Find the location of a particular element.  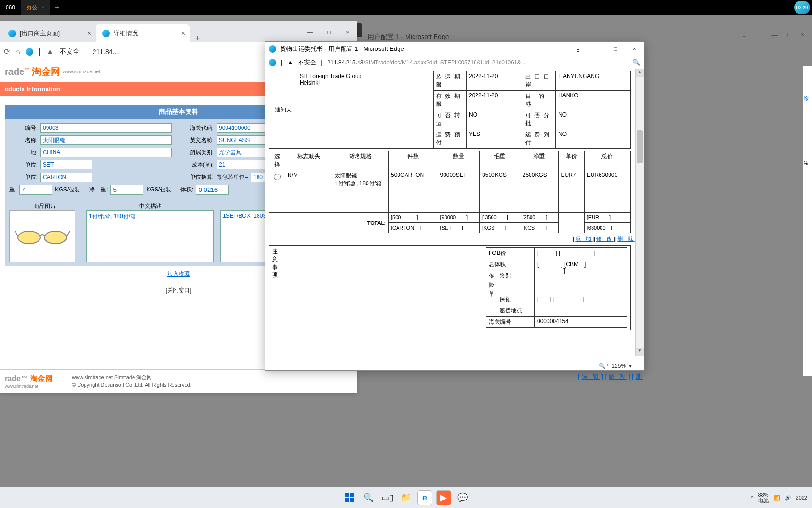

app-orange-icon: ▶ is located at coordinates (444, 498).